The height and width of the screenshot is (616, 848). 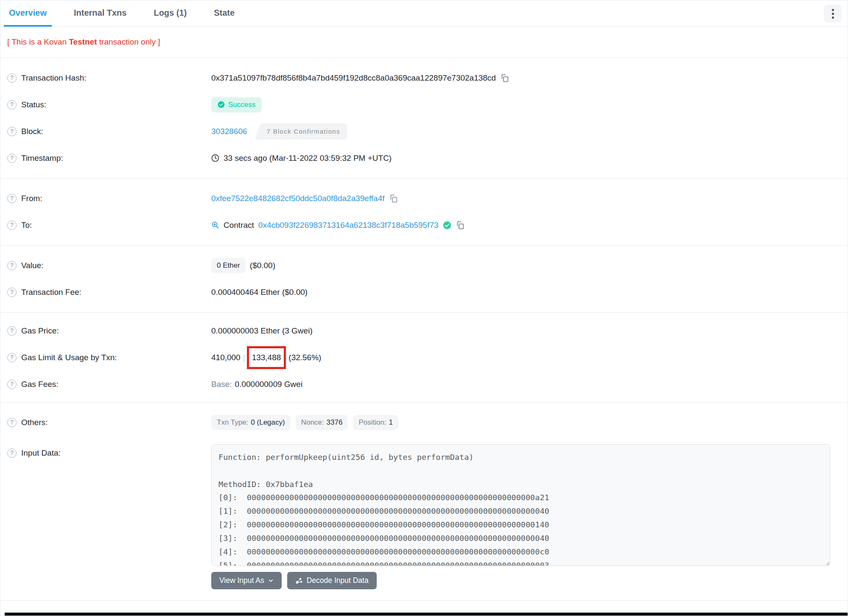 What do you see at coordinates (424, 225) in the screenshot?
I see `row-to: ? To: Contract 0x4cb093f226983713164a621…` at bounding box center [424, 225].